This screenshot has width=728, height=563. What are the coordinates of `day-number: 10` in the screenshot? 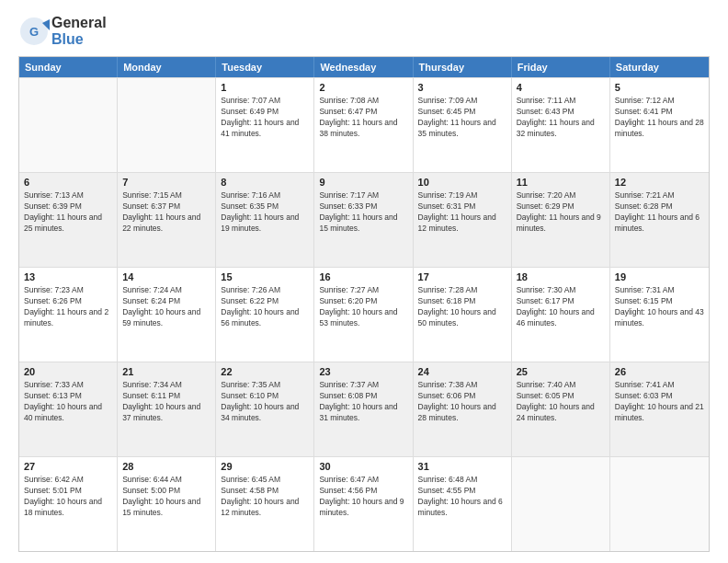 It's located at (462, 182).